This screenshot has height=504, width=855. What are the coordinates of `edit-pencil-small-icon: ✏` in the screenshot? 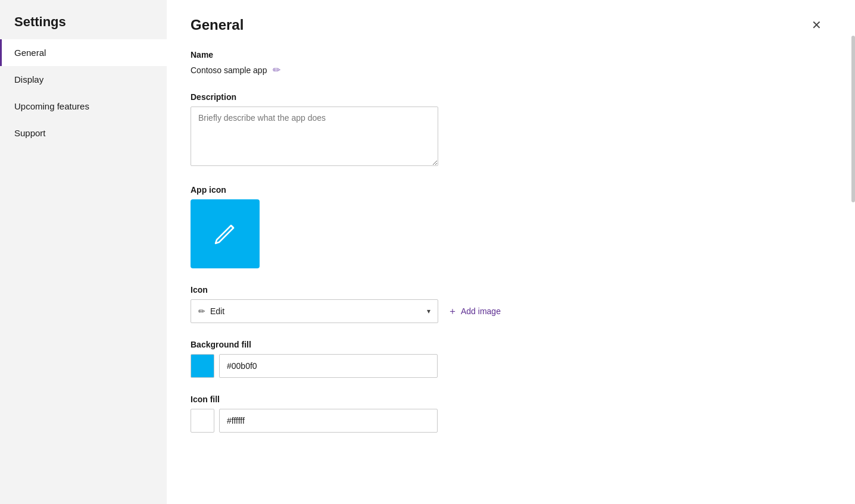 It's located at (202, 311).